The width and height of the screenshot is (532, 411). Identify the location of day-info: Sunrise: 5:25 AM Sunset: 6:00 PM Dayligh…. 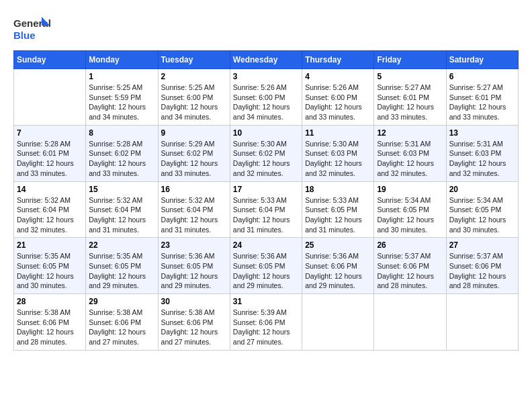
(194, 102).